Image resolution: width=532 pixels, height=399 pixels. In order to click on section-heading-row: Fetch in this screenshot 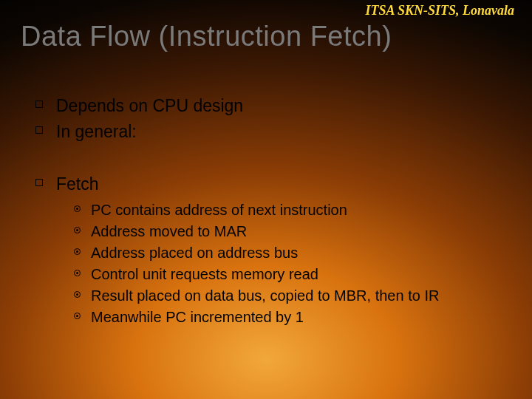, I will do `click(273, 185)`.